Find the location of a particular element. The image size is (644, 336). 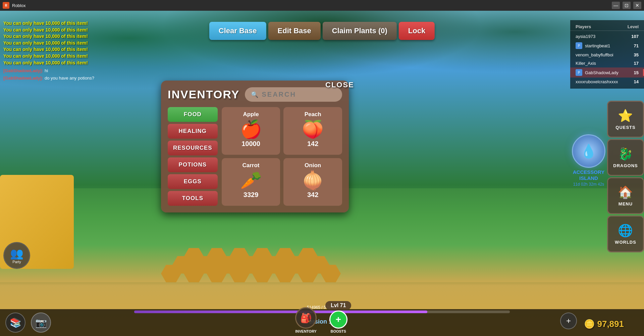

chat-message-1: [GabShadowLady]: hi is located at coordinates (49, 70).